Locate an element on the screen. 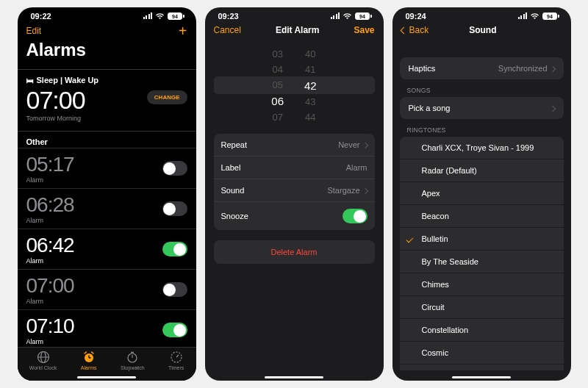 This screenshot has width=588, height=388. ringtone-cell: Beacon is located at coordinates (482, 216).